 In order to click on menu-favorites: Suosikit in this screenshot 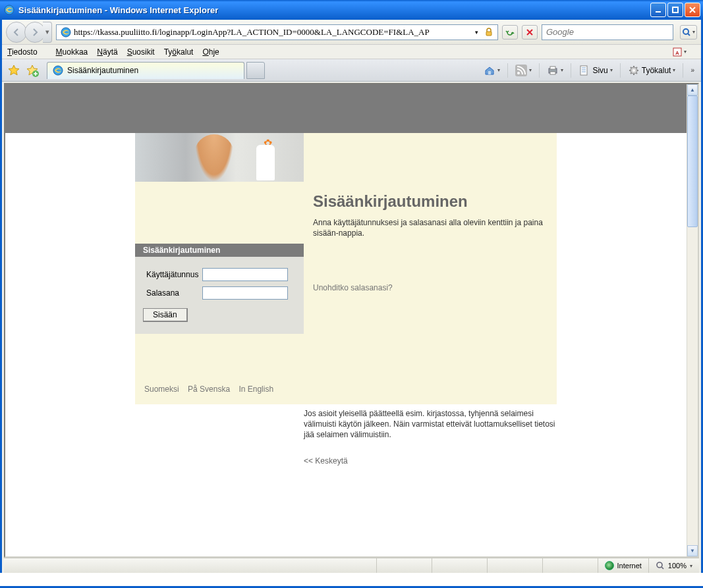, I will do `click(141, 52)`.